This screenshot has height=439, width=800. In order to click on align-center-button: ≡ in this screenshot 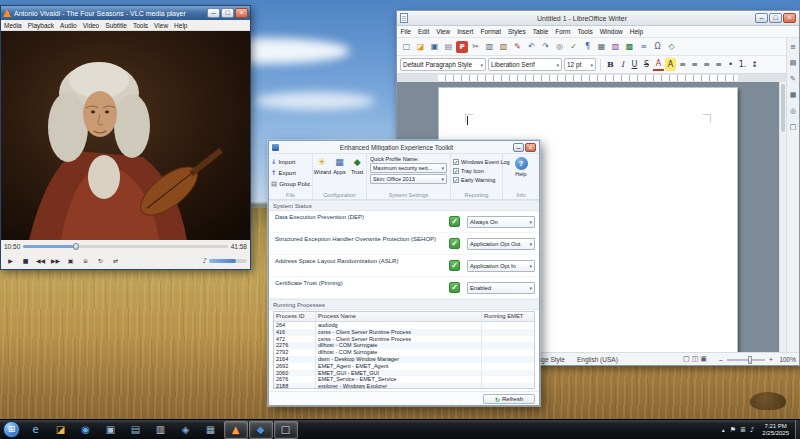, I will do `click(694, 64)`.